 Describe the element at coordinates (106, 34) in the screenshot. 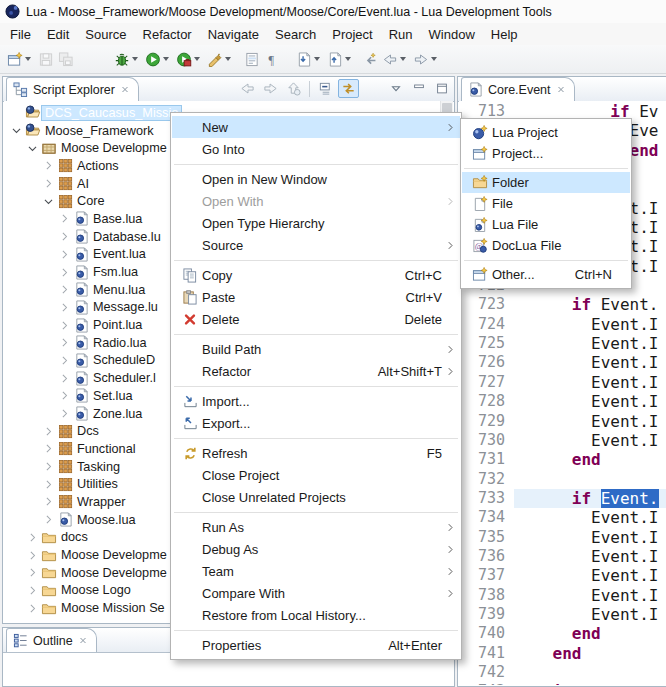

I see `menubar-item-source: Source` at that location.